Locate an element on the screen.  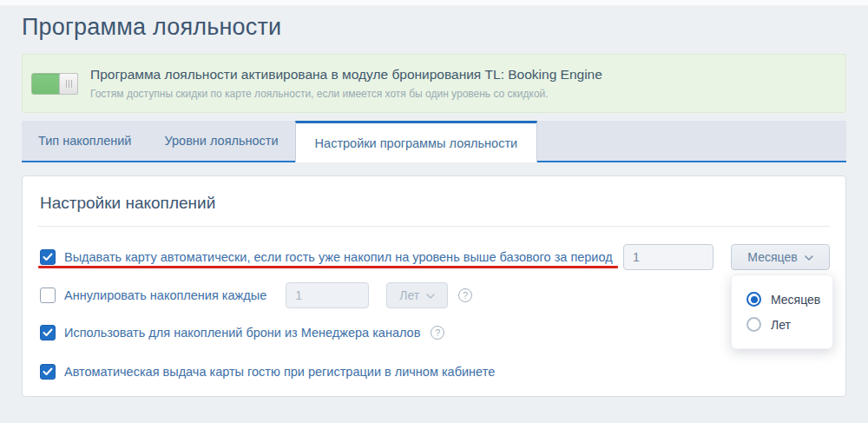
period-unit-select: Месяцев is located at coordinates (780, 257).